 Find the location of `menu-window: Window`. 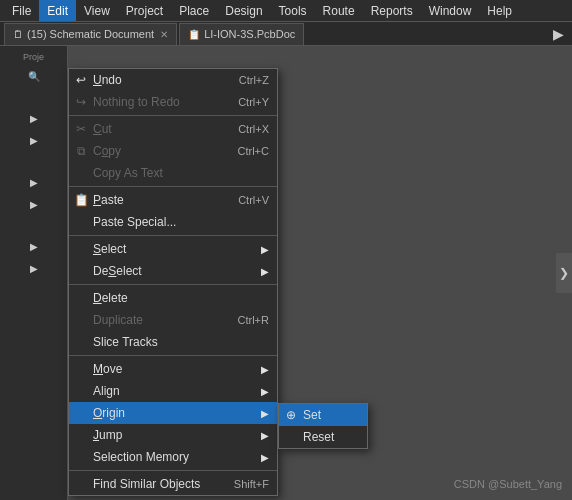

menu-window: Window is located at coordinates (450, 10).